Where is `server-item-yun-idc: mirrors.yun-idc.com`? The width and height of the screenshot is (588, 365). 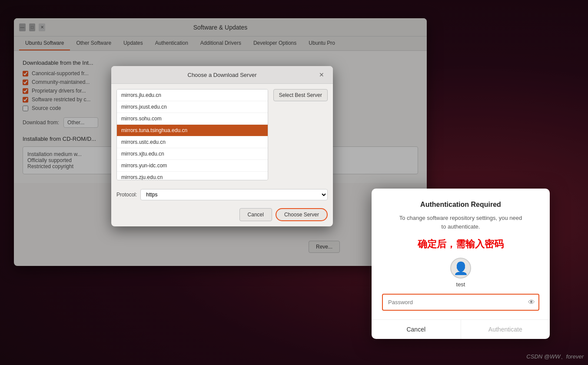 server-item-yun-idc: mirrors.yun-idc.com is located at coordinates (192, 166).